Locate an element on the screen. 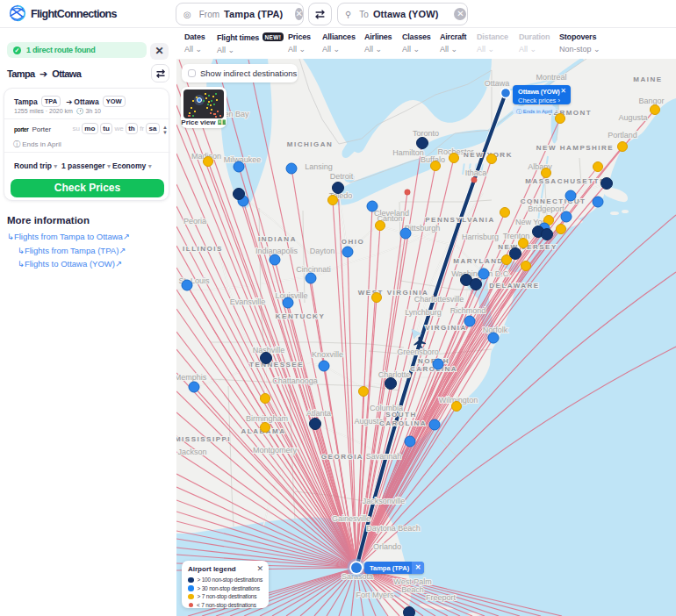 This screenshot has height=616, width=676. svg-text: Evansville is located at coordinates (248, 302).